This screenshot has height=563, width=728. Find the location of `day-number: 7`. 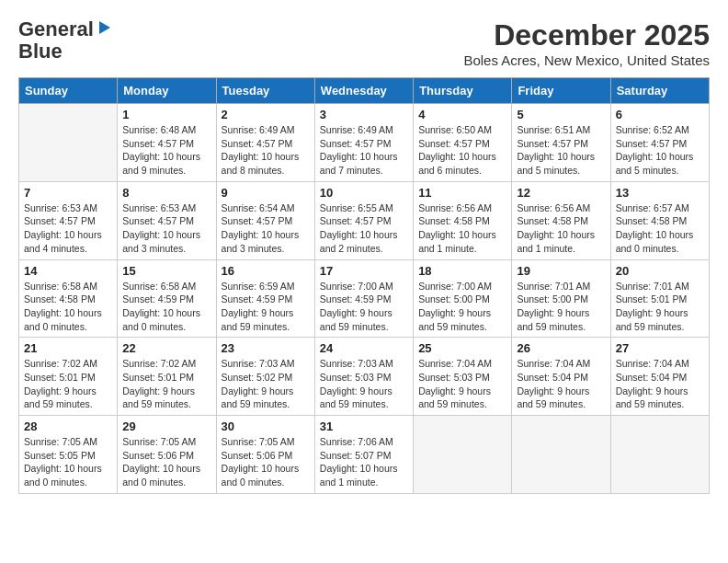

day-number: 7 is located at coordinates (68, 193).